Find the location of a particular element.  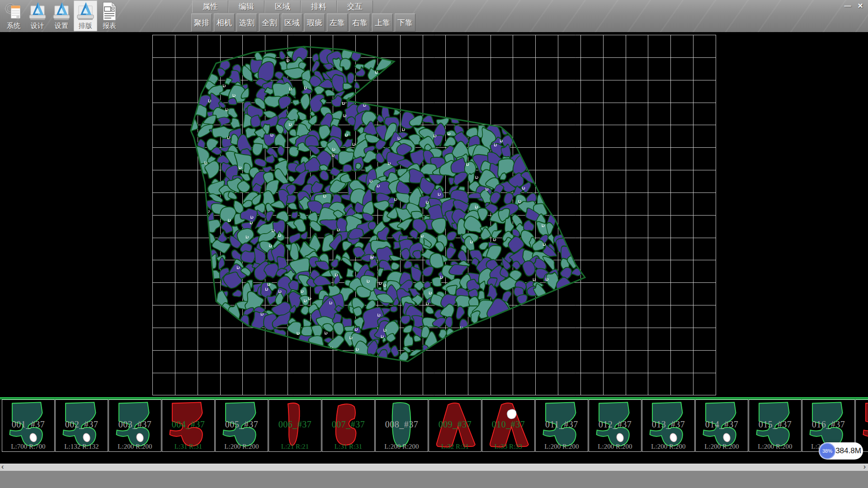

part-thumbnail: 003_#37L:200 R:200 is located at coordinates (135, 426).